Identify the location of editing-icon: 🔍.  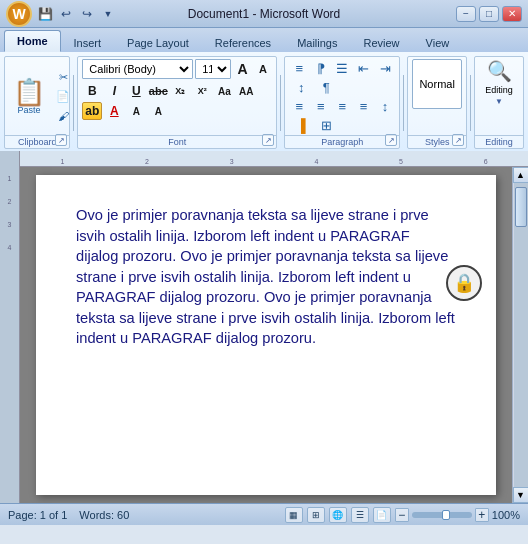
(500, 71).